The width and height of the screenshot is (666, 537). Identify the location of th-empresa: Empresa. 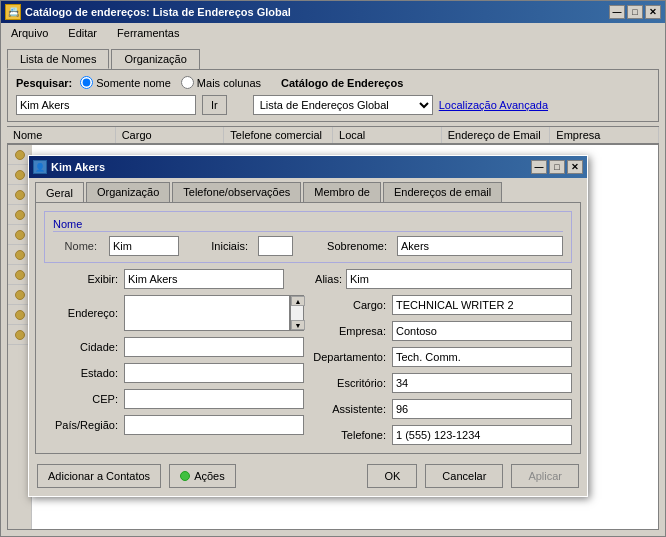
(604, 135).